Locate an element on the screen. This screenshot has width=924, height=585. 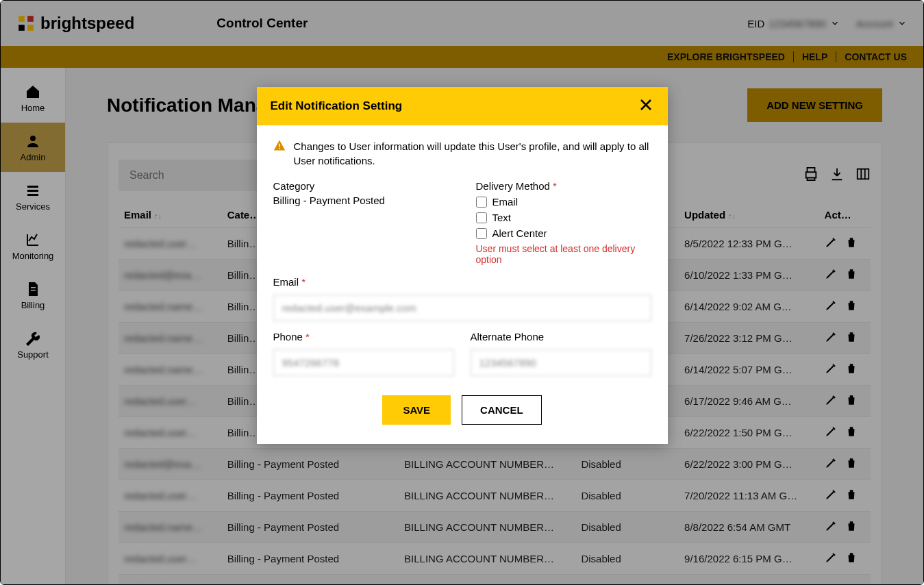
phone-label: Phone * is located at coordinates (364, 337).